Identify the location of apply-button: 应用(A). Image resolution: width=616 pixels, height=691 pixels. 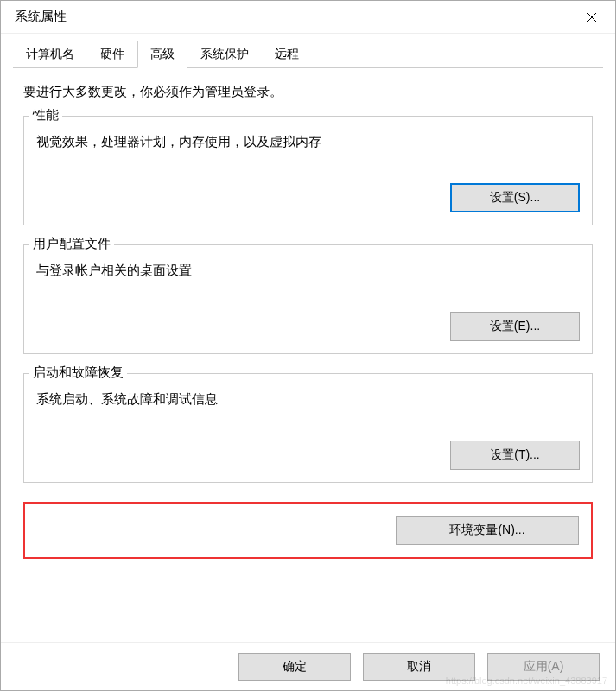
(543, 667).